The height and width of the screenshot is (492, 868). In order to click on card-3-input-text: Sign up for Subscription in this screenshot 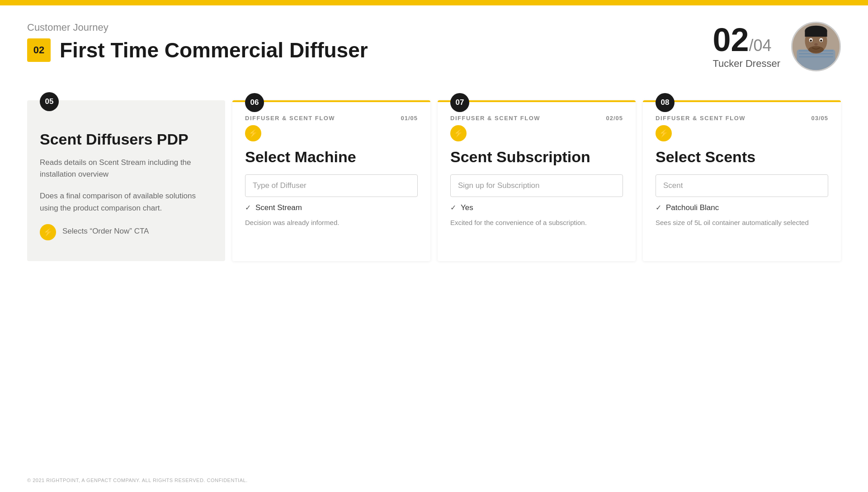, I will do `click(499, 185)`.